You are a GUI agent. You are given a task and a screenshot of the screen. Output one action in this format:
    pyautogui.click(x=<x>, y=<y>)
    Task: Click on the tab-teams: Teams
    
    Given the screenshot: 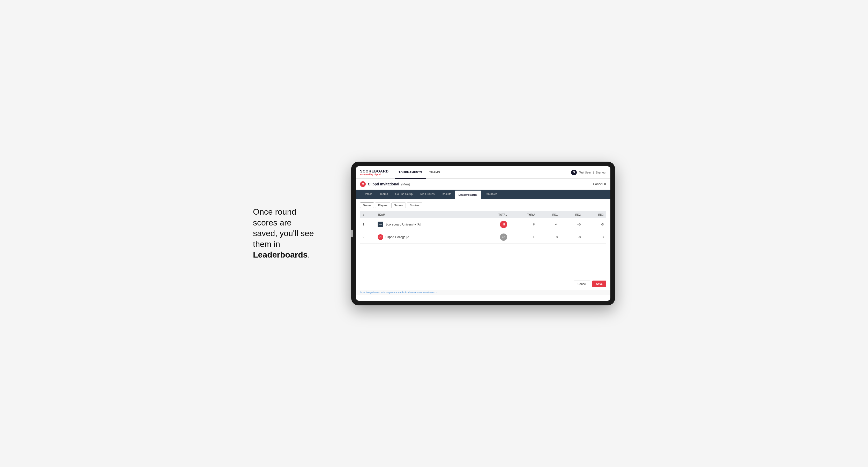 What is the action you would take?
    pyautogui.click(x=384, y=195)
    